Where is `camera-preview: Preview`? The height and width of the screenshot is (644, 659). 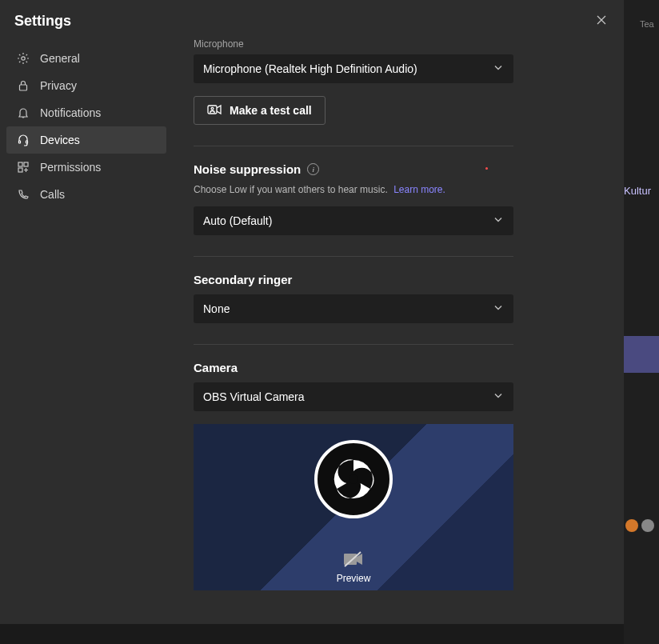
camera-preview: Preview is located at coordinates (353, 507).